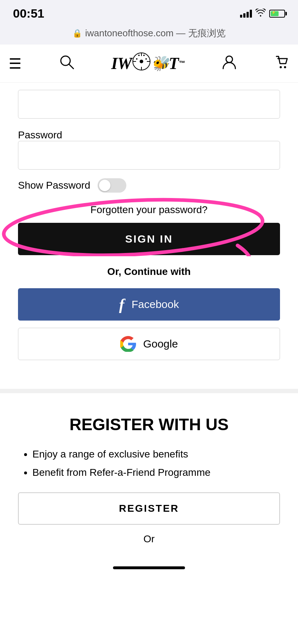  I want to click on lock-icon: 🔒, so click(77, 33).